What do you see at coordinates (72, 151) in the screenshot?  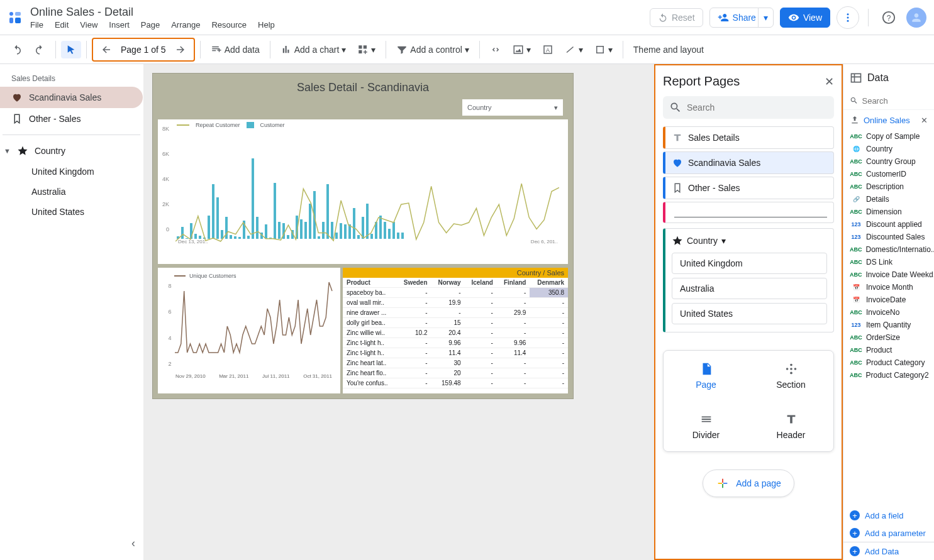 I see `sidebar-item-country: ▼ Country` at bounding box center [72, 151].